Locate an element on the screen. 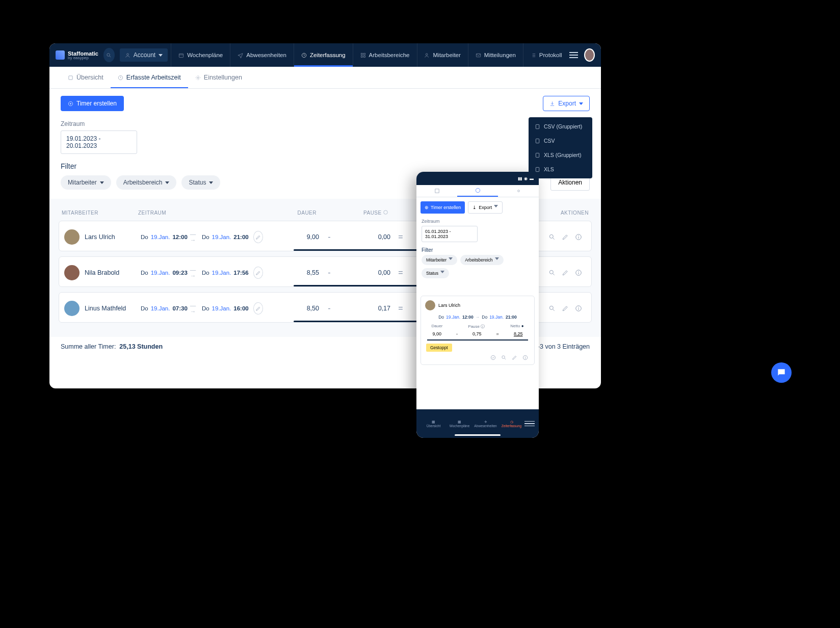  mobile-nav-zeiterfassung: ◷Zeiterfassung is located at coordinates (512, 424).